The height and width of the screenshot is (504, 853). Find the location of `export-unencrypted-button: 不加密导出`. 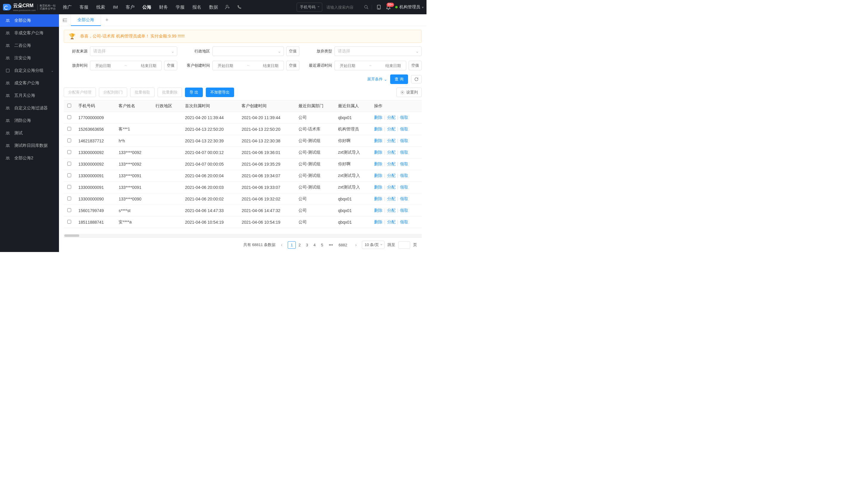

export-unencrypted-button: 不加密导出 is located at coordinates (220, 92).